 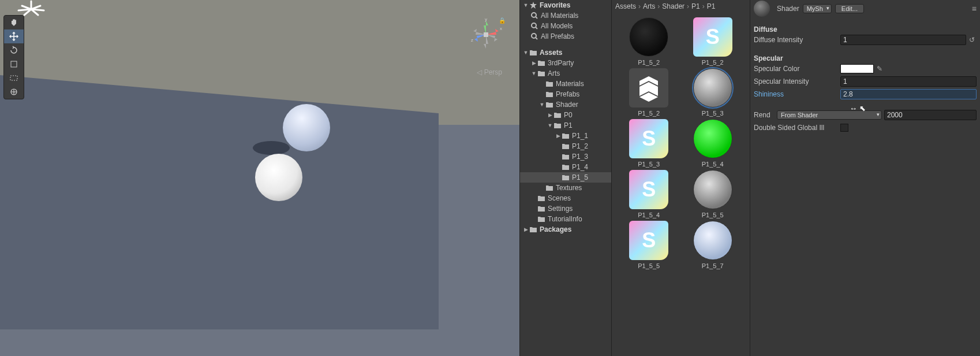 I want to click on breadcrumb-item: Shader, so click(x=673, y=6).